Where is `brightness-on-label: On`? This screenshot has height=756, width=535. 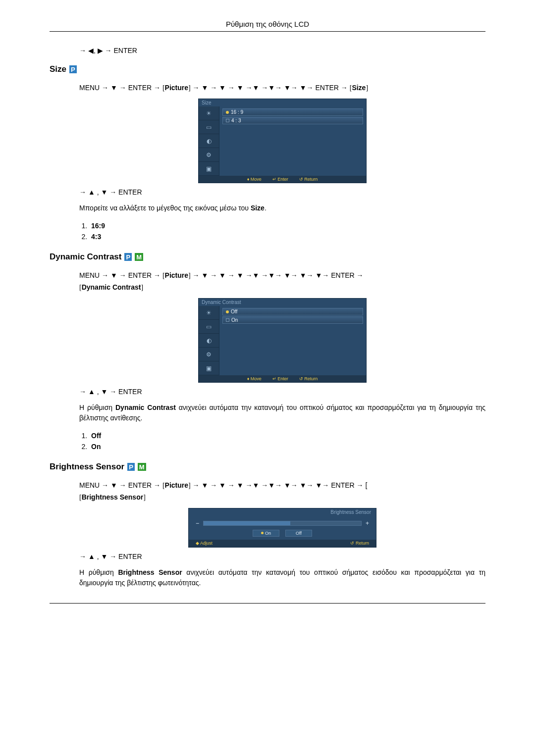
brightness-on-label: On is located at coordinates (268, 533).